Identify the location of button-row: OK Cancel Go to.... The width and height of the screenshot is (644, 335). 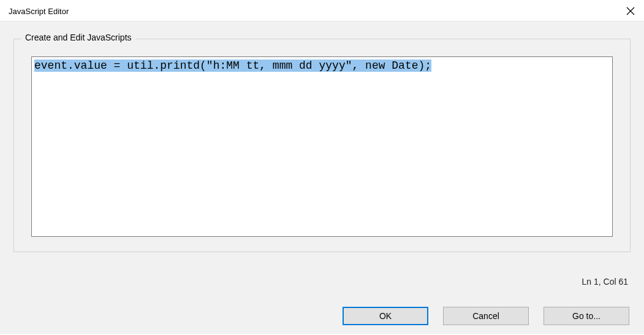
(322, 316).